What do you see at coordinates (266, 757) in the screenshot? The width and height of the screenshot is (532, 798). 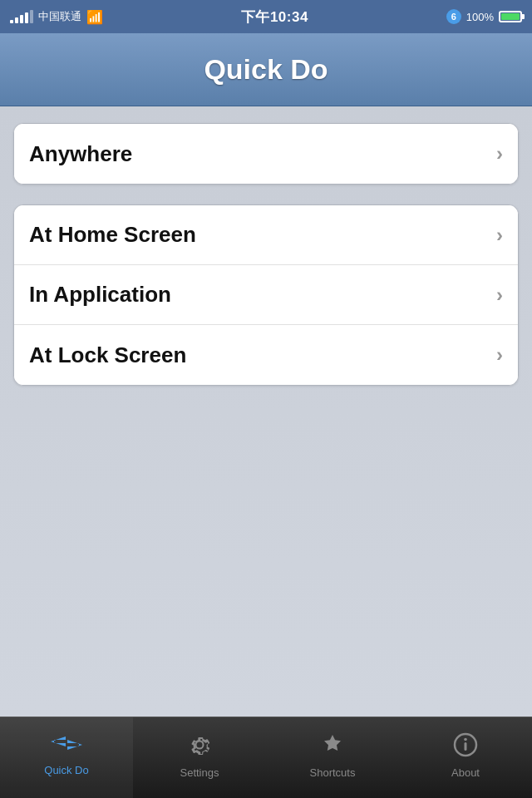 I see `tab-bar: Quick Do Settings Shortcuts Abou` at bounding box center [266, 757].